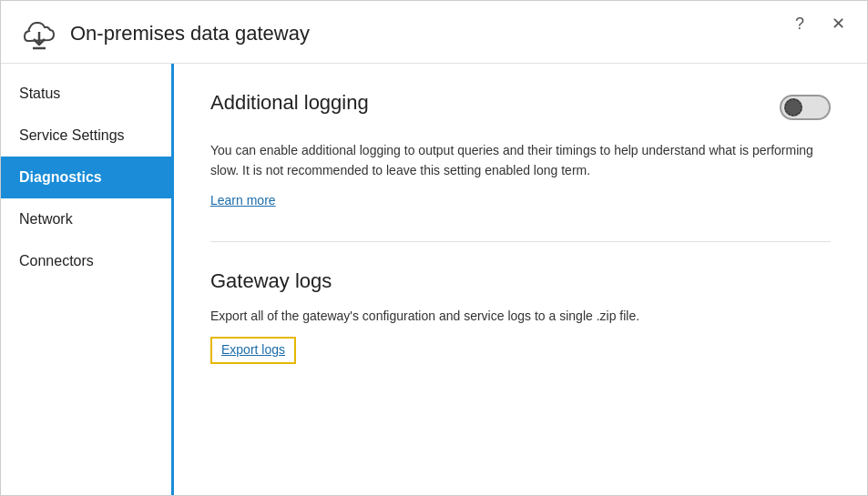 The image size is (868, 496). What do you see at coordinates (521, 242) in the screenshot?
I see `section-divider` at bounding box center [521, 242].